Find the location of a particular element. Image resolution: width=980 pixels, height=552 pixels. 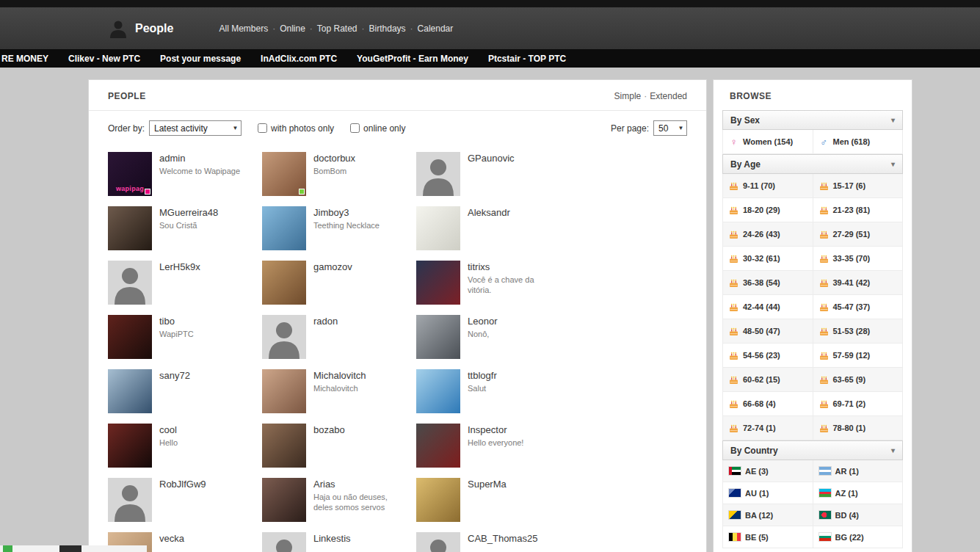

header-nav-online: Online is located at coordinates (292, 29).